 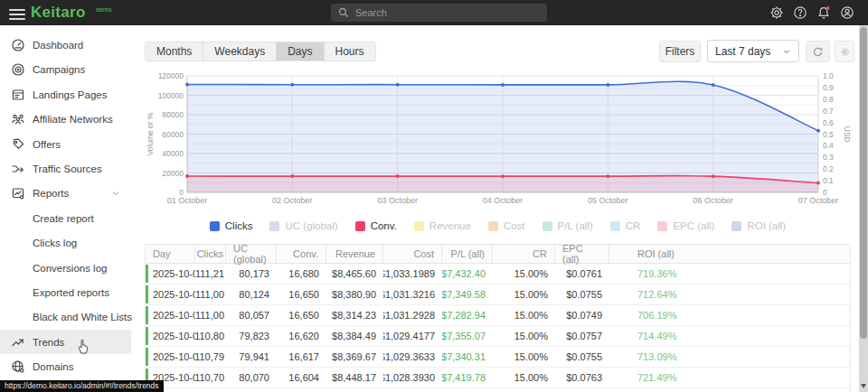 What do you see at coordinates (467, 294) in the screenshot?
I see `table-cell: $7,349.58` at bounding box center [467, 294].